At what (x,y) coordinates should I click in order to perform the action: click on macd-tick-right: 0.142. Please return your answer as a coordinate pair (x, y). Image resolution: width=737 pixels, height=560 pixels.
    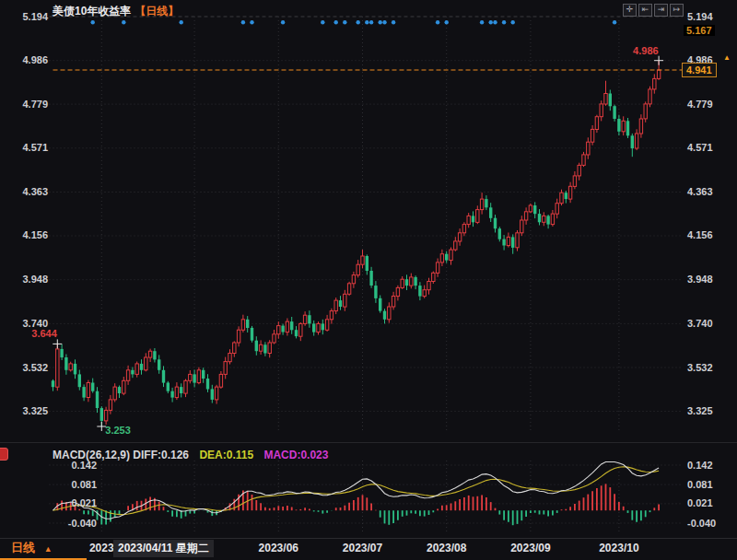
    Looking at the image, I should click on (700, 465).